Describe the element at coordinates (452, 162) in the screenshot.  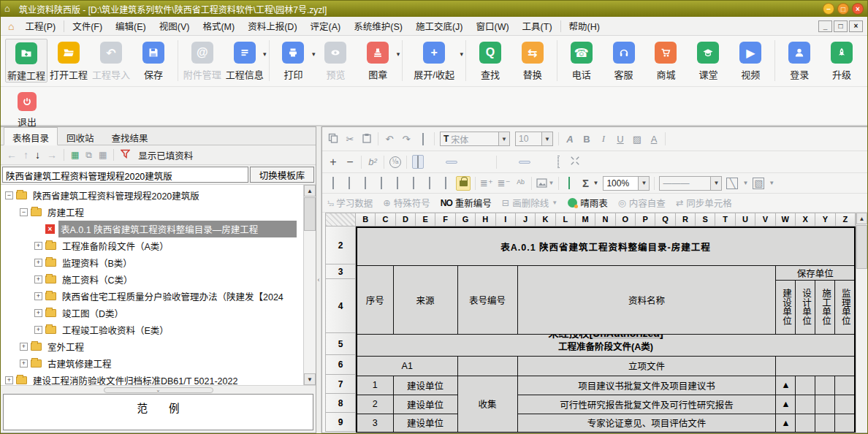
I see `align-center-icon` at that location.